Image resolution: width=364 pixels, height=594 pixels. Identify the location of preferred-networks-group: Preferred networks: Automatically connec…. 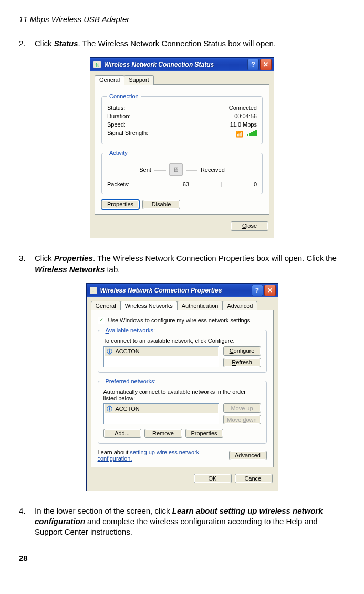
(182, 411).